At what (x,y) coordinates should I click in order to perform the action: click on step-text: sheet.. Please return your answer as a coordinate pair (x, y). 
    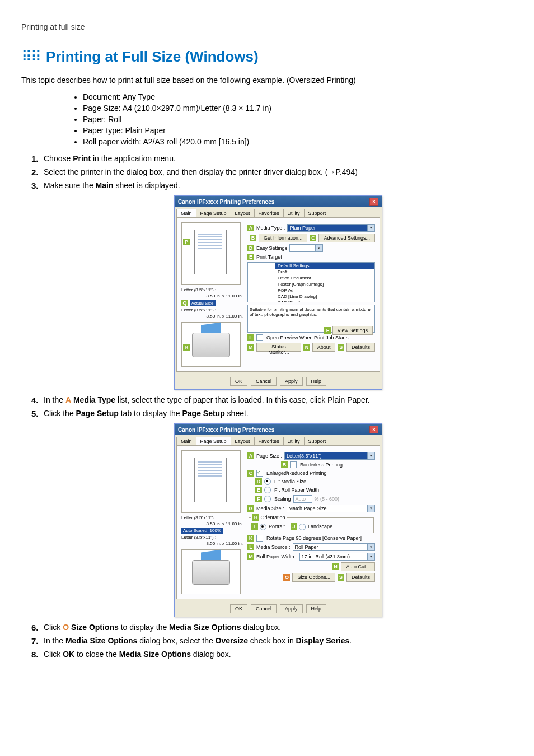
    Looking at the image, I should click on (237, 413).